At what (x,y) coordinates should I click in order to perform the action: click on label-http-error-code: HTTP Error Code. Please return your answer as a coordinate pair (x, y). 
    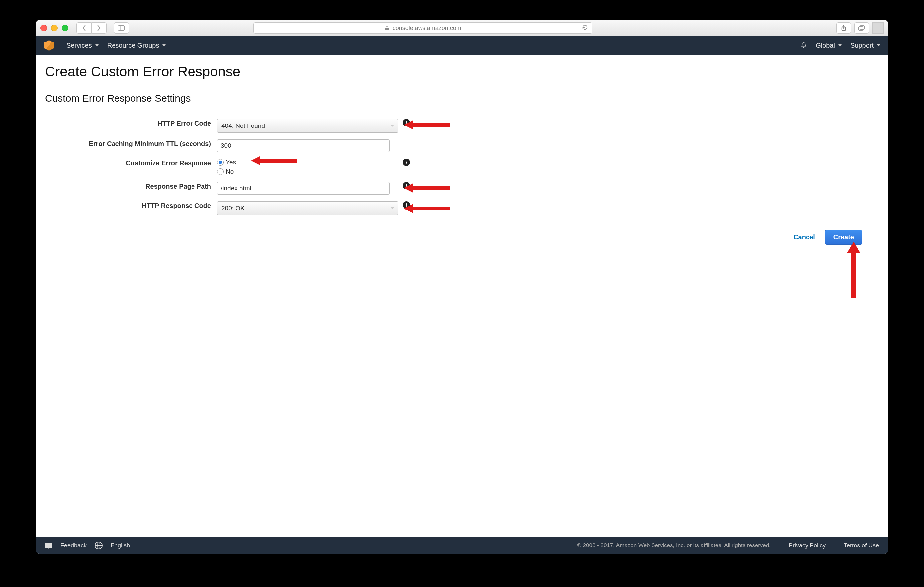
    Looking at the image, I should click on (131, 123).